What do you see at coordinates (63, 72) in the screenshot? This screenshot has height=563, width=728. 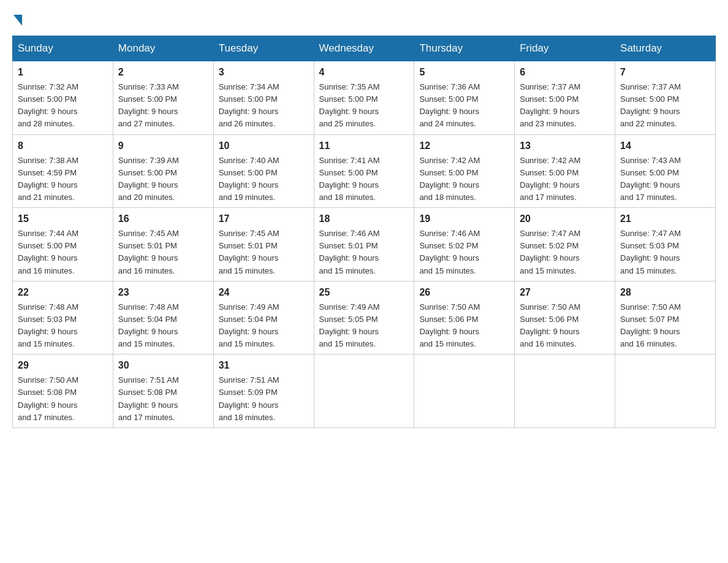 I see `day-number: 1` at bounding box center [63, 72].